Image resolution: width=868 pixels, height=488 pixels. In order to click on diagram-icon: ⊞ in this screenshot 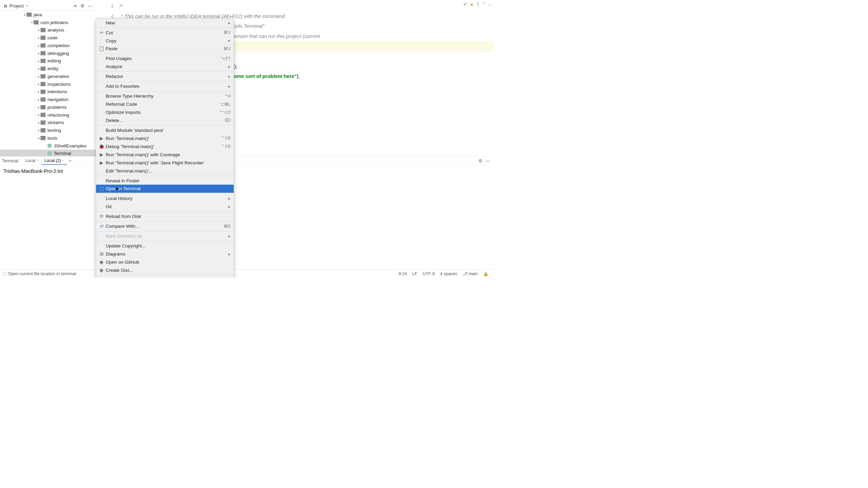, I will do `click(101, 254)`.